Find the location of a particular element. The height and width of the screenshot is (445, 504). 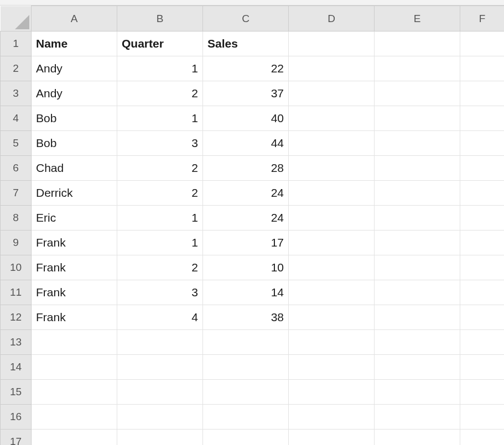

cell-A12: Frank is located at coordinates (74, 317).